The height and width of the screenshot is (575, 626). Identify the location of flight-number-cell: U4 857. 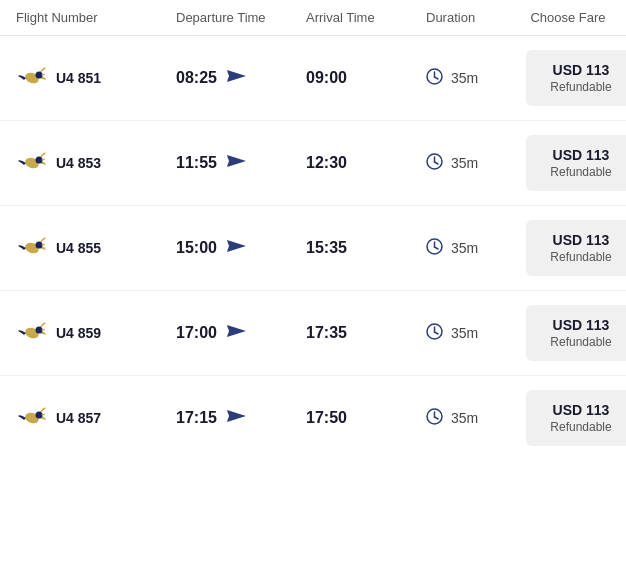
(96, 418).